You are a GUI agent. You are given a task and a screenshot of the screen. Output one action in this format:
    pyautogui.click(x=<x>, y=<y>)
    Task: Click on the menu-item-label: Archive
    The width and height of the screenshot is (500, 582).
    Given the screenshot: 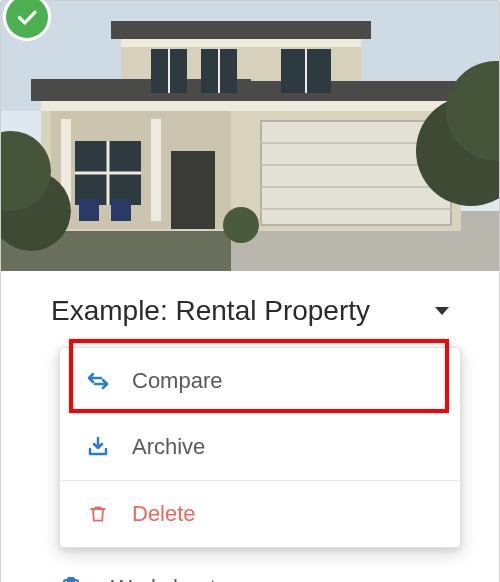 What is the action you would take?
    pyautogui.click(x=168, y=447)
    